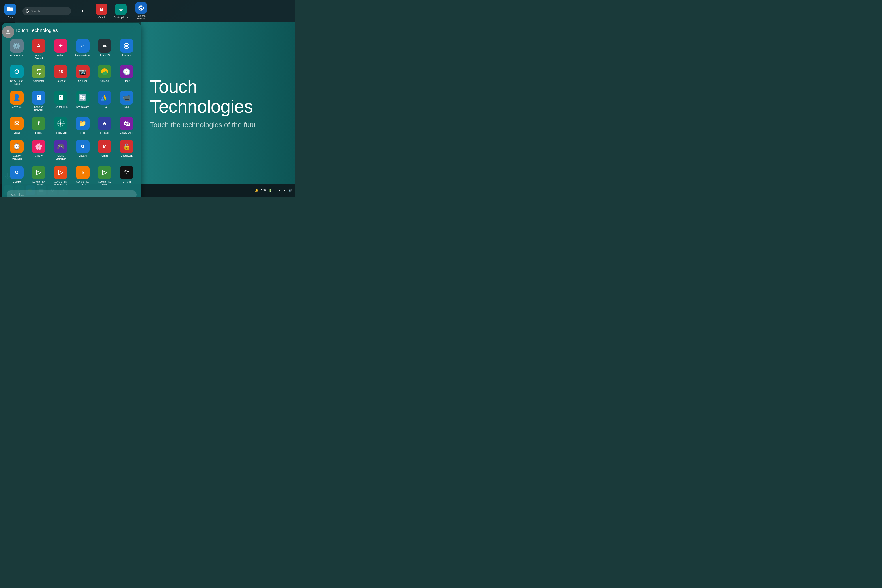 Image resolution: width=882 pixels, height=588 pixels. What do you see at coordinates (121, 17) in the screenshot?
I see `desktop-hub-label: Desktop Hub` at bounding box center [121, 17].